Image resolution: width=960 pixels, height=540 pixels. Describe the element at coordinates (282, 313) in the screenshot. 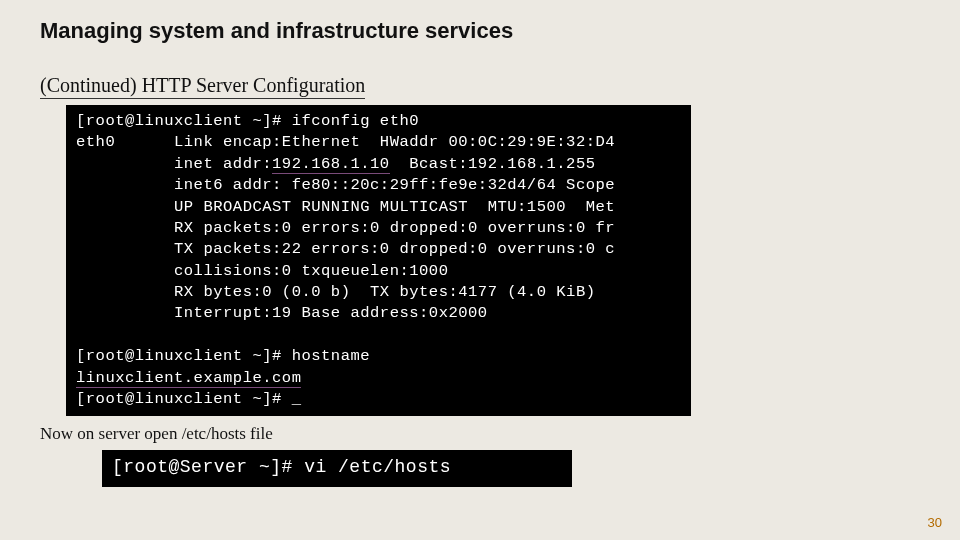

I see `term-line-10: Interrupt:19 Base address:0x2000` at that location.